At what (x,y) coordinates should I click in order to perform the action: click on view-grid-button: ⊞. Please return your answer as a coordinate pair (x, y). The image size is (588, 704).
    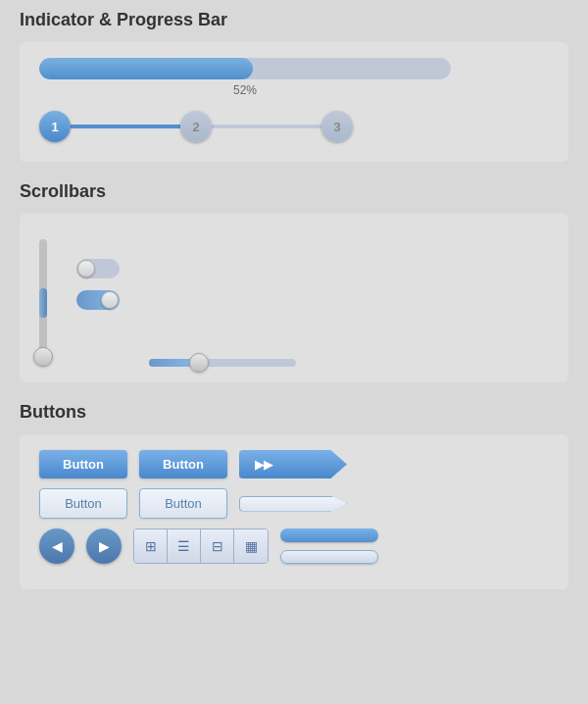
    Looking at the image, I should click on (151, 546).